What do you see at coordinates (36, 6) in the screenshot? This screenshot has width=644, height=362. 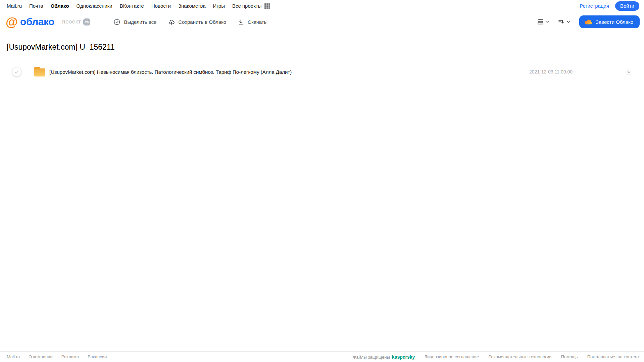 I see `portal-link-mail: Почта` at bounding box center [36, 6].